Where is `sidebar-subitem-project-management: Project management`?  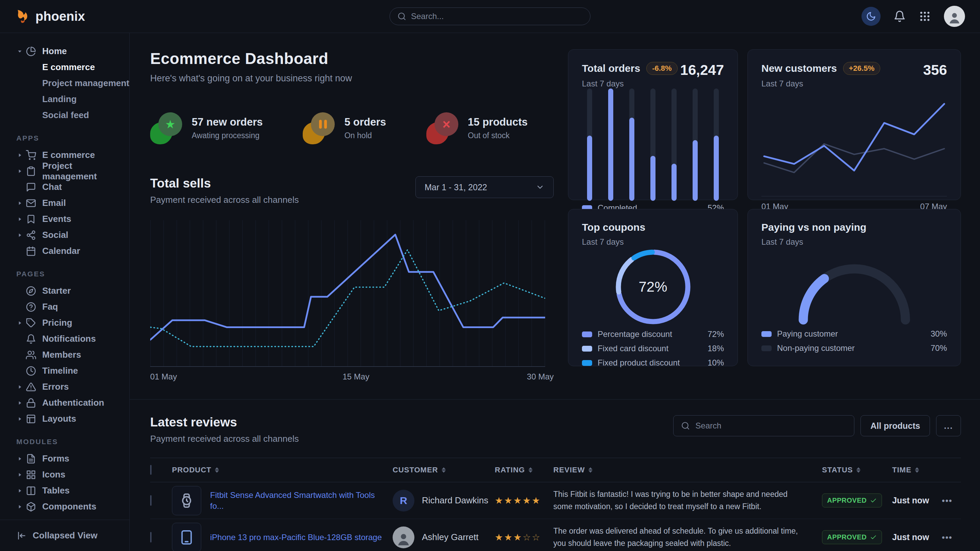 sidebar-subitem-project-management: Project management is located at coordinates (65, 83).